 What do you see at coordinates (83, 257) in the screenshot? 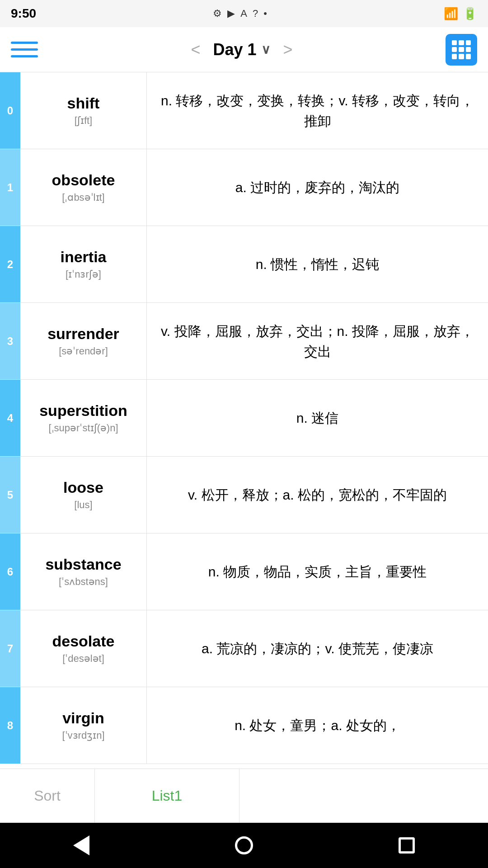
I see `word-term: inertia` at bounding box center [83, 257].